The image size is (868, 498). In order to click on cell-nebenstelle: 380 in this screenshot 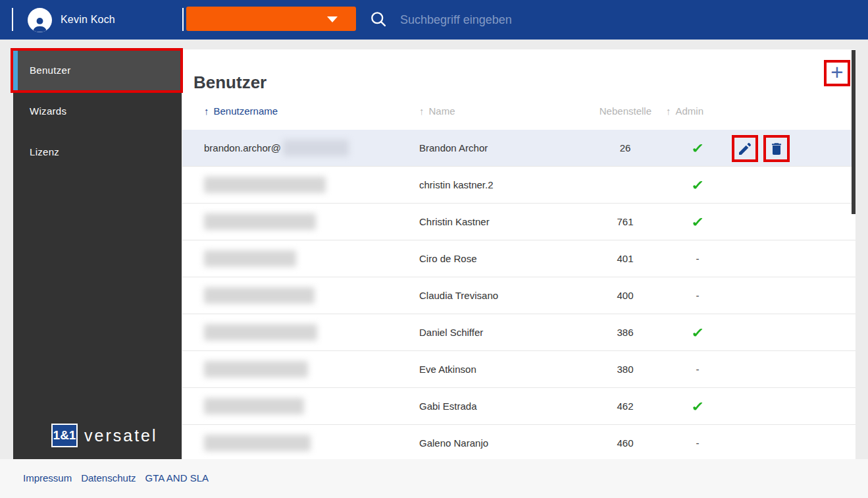, I will do `click(625, 369)`.